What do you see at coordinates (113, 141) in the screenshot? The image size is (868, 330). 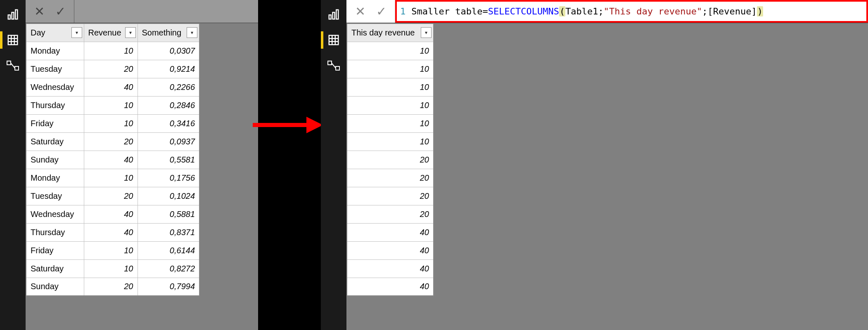 I see `table-row: Saturday200,0937` at bounding box center [113, 141].